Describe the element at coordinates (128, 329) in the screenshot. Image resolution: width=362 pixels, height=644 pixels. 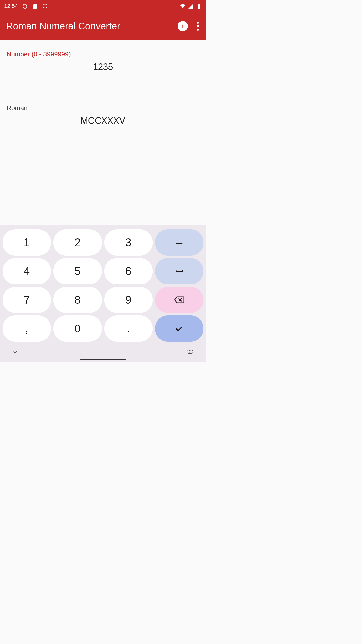
I see `key-period: .` at that location.